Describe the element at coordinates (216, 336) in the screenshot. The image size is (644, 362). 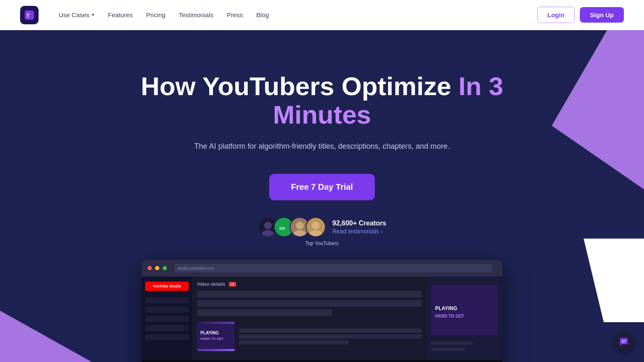
I see `ss-thumbnail: PLAYING HARD TO GET` at that location.